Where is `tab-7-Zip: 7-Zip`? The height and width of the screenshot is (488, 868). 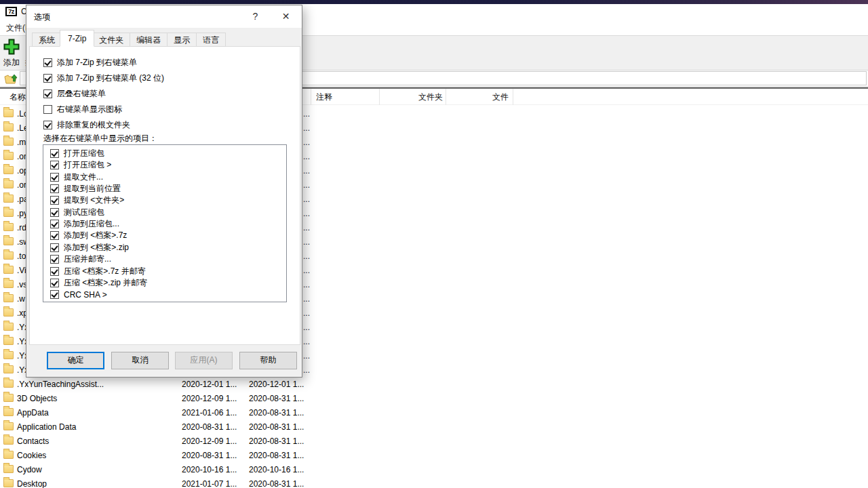
tab-7-Zip: 7-Zip is located at coordinates (77, 38).